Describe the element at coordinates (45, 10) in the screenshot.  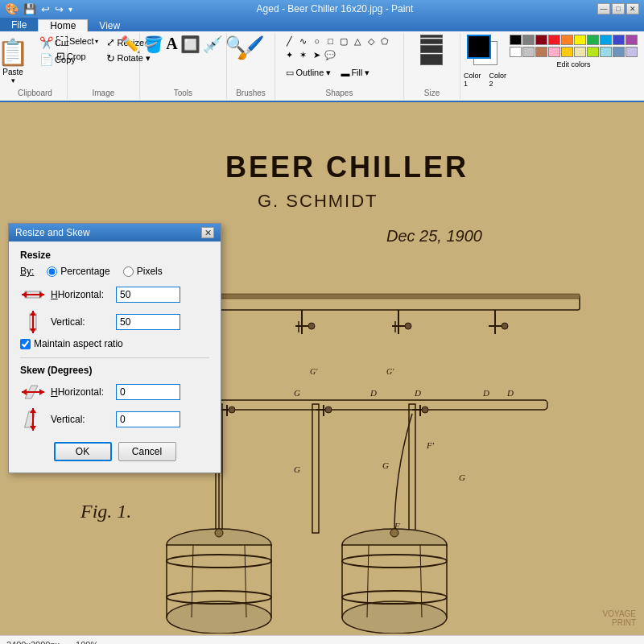
I see `qat-undo: ↩` at that location.